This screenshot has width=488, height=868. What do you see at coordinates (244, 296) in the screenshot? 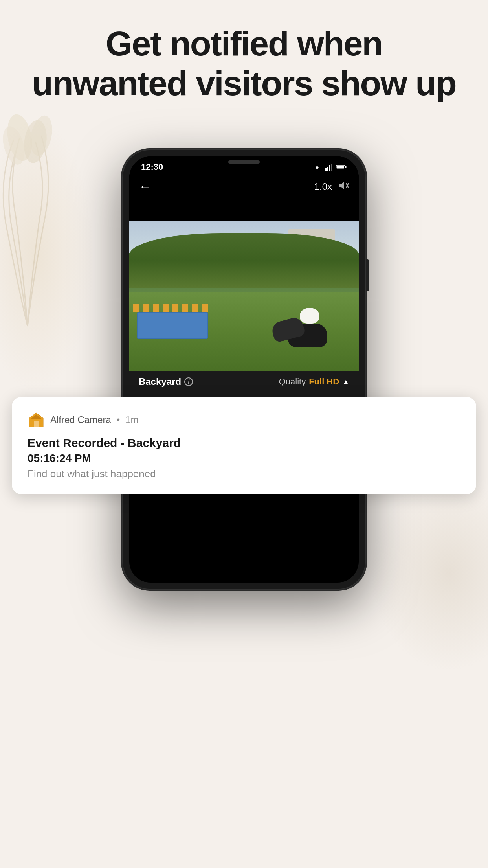
I see `camera-feed` at bounding box center [244, 296].